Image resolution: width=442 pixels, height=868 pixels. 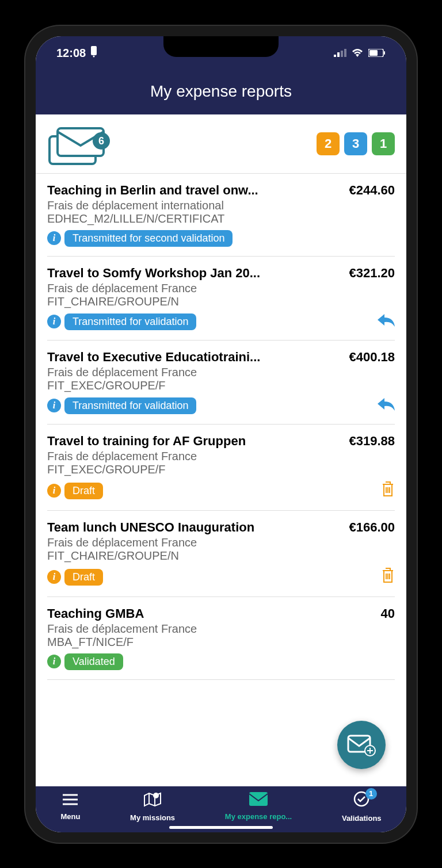 What do you see at coordinates (153, 801) in the screenshot?
I see `map-icon` at bounding box center [153, 801].